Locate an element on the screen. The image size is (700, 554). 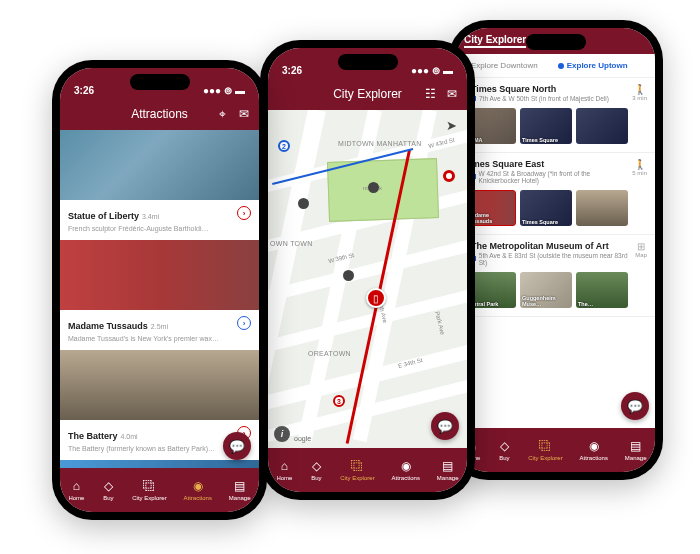
map-icon: ⿻ is located at coordinates (545, 446).